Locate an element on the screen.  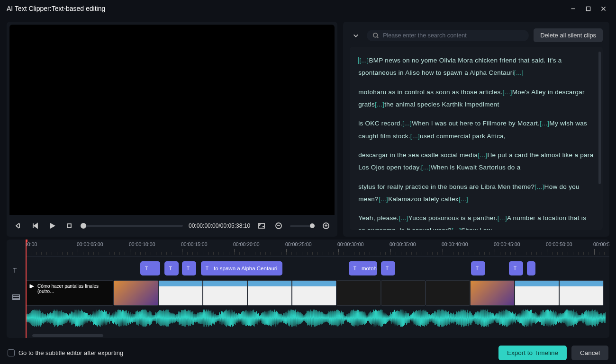
search-field is located at coordinates (448, 36).